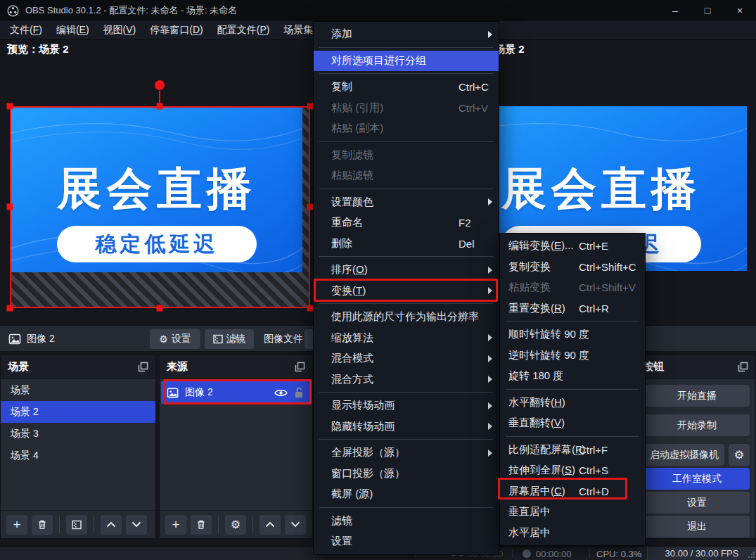 The image size is (756, 560). I want to click on close-button: ×, so click(740, 11).